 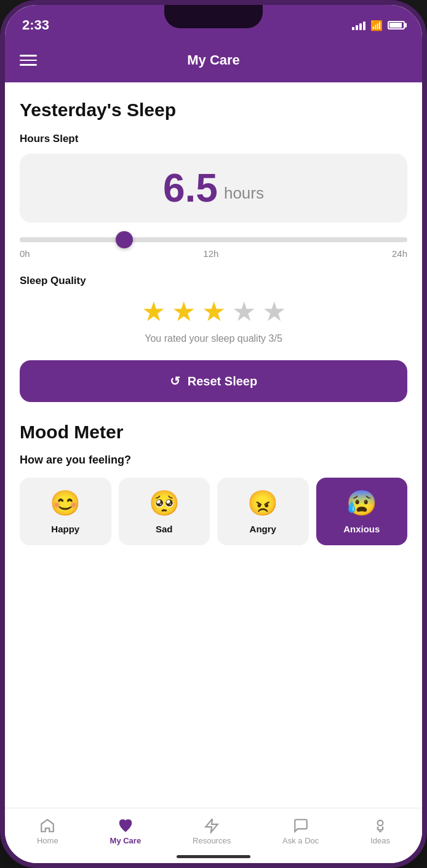 I want to click on mood-happy: 😊 Happy, so click(x=65, y=511).